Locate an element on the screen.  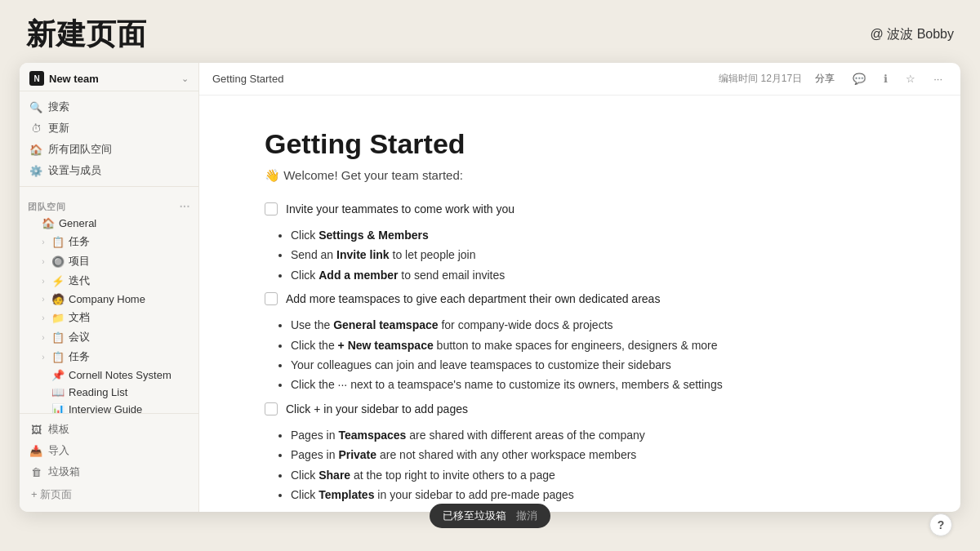
content-toolbar: Getting Started 编辑时间 12月17日 分享 💬 ℹ ☆ ··· is located at coordinates (580, 79).